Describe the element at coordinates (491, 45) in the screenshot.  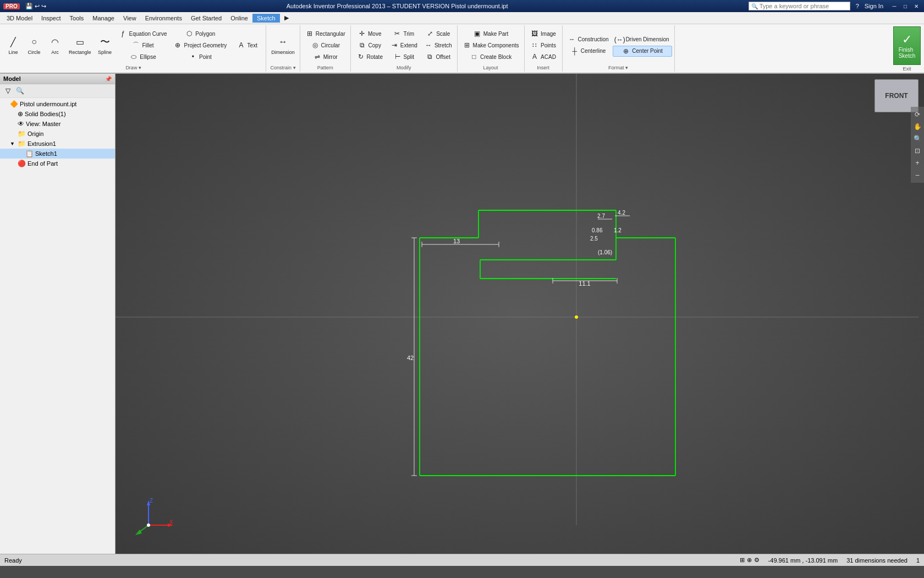
I see `make-components-button: ⊞ Make Components` at that location.